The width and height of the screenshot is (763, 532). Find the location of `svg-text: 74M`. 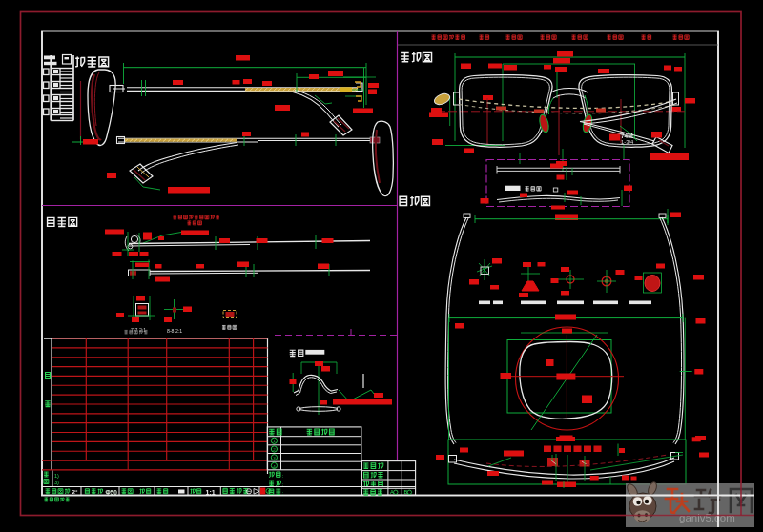

svg-text: 74M is located at coordinates (628, 135).